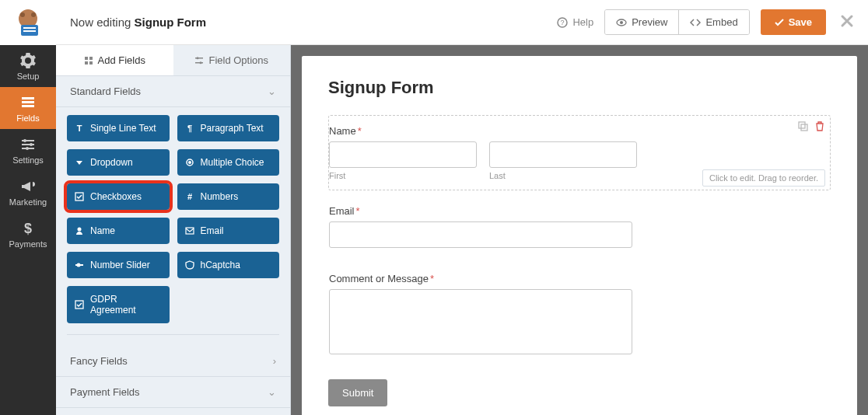 The image size is (868, 415). I want to click on eye-icon, so click(621, 23).